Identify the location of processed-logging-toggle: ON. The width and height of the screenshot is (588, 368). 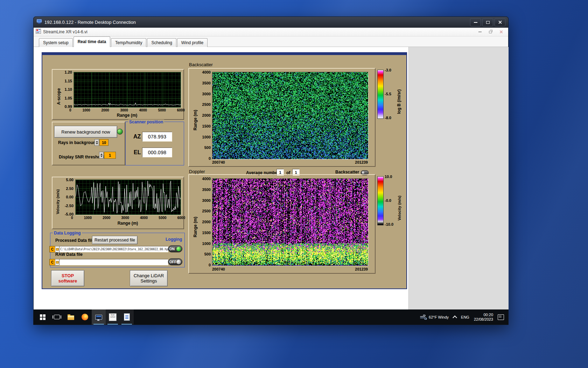
(175, 249).